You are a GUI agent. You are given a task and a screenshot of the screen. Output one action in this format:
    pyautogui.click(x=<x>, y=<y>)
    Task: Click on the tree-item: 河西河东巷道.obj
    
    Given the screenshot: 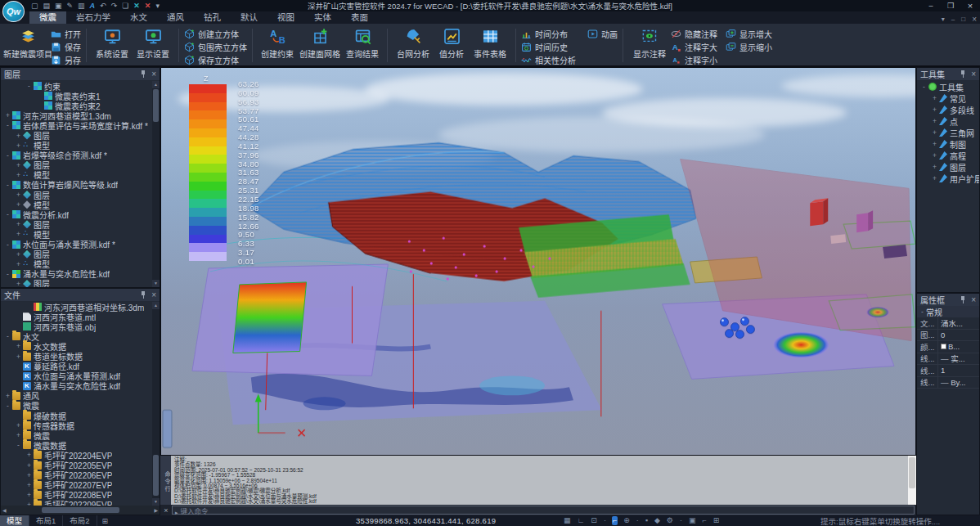 What is the action you would take?
    pyautogui.click(x=77, y=326)
    